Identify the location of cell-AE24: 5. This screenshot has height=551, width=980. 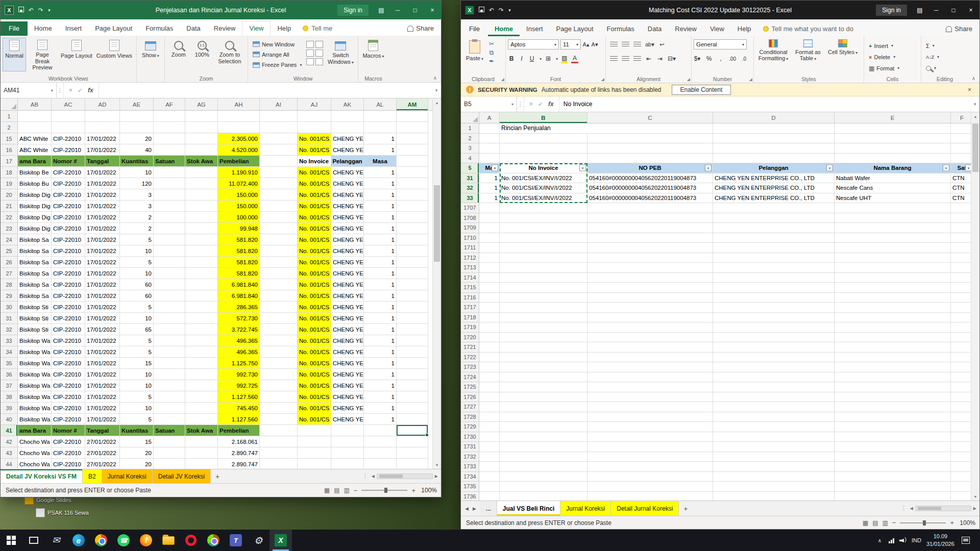
(137, 240).